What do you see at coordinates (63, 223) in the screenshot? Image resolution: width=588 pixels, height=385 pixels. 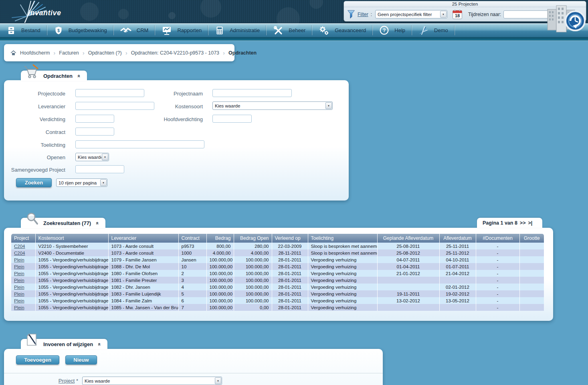 I see `results-panel-tab: Zoekresultaten (77)` at bounding box center [63, 223].